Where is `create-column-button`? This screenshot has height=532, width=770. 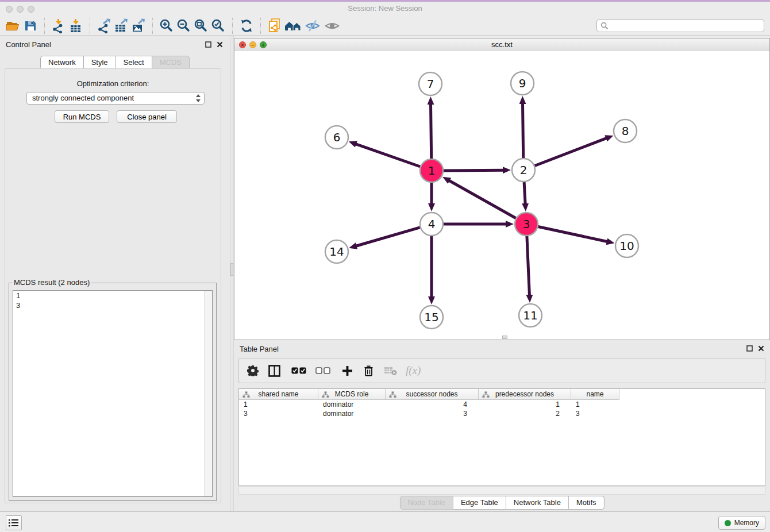
create-column-button is located at coordinates (347, 371).